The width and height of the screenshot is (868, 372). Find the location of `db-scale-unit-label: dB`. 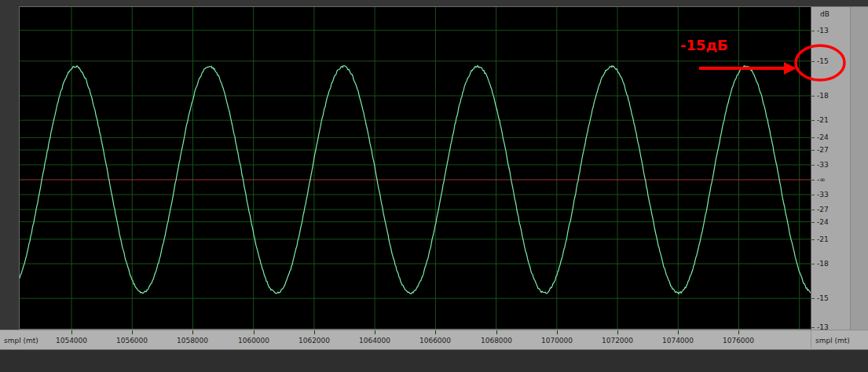

db-scale-unit-label: dB is located at coordinates (825, 14).